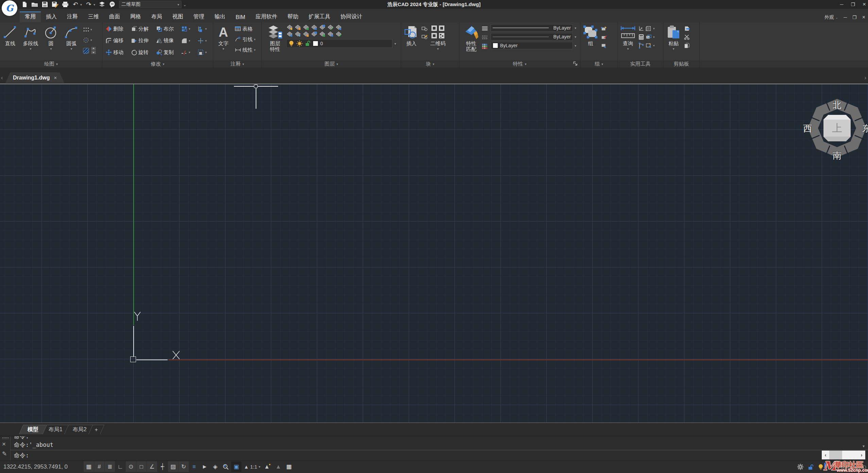 The height and width of the screenshot is (473, 868). I want to click on stretch-button: 拉伸, so click(141, 41).